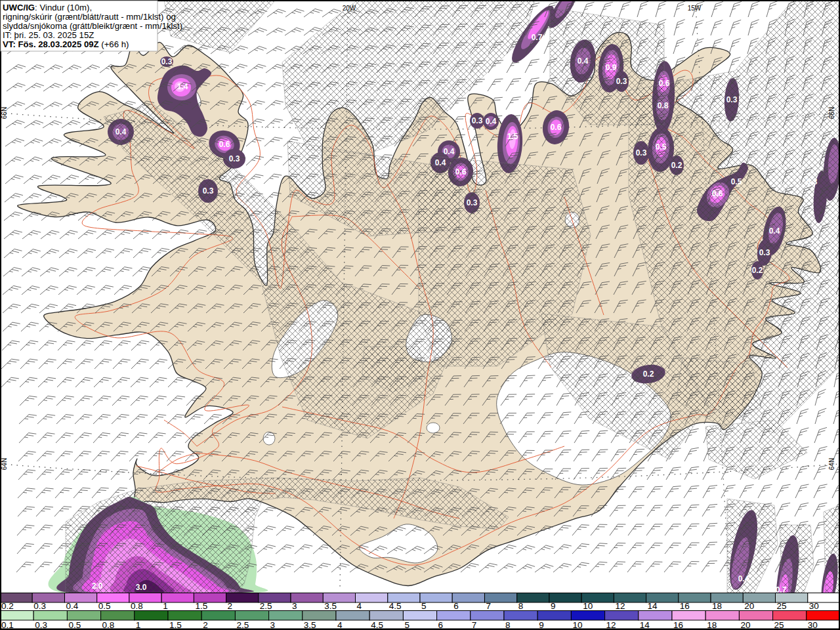 The image size is (840, 630). I want to click on svg-text: 20, so click(749, 606).